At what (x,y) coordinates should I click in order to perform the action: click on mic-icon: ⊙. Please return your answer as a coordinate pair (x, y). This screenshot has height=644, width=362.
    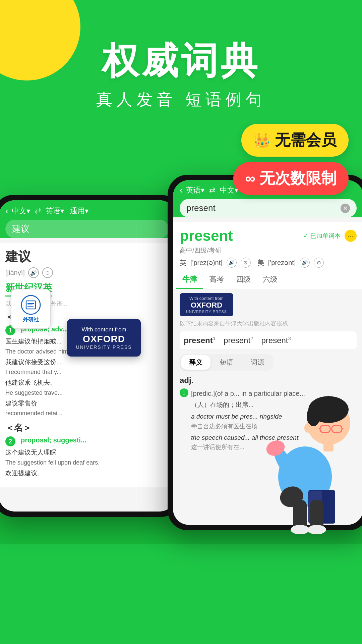
    Looking at the image, I should click on (48, 273).